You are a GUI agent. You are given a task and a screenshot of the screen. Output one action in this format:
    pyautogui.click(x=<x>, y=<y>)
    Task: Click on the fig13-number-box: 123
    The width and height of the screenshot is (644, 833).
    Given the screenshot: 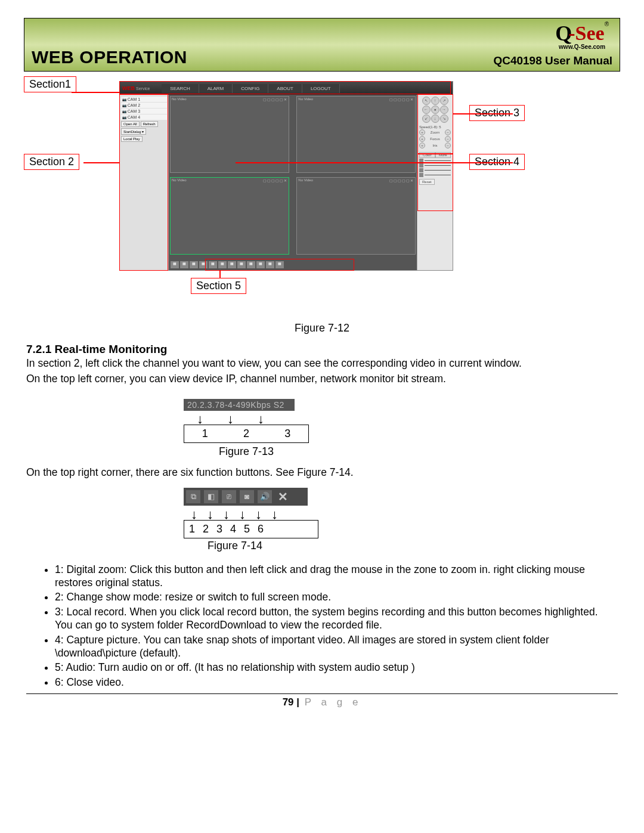 What is the action you would take?
    pyautogui.click(x=246, y=434)
    